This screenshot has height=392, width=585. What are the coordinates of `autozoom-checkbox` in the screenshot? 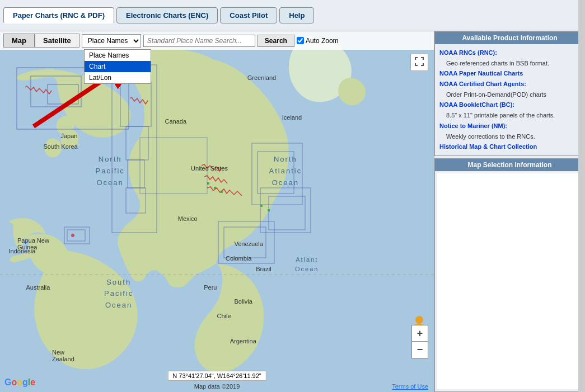 It's located at (300, 40).